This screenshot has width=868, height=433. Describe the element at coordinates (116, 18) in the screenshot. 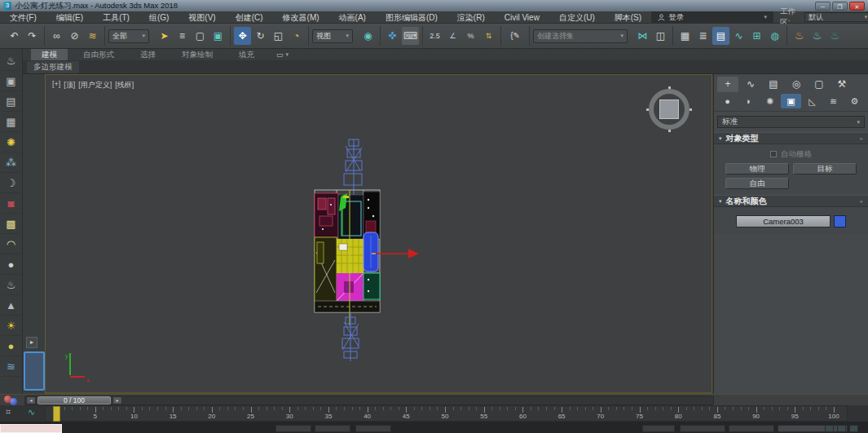

I see `menu-item: 工具(T)` at that location.